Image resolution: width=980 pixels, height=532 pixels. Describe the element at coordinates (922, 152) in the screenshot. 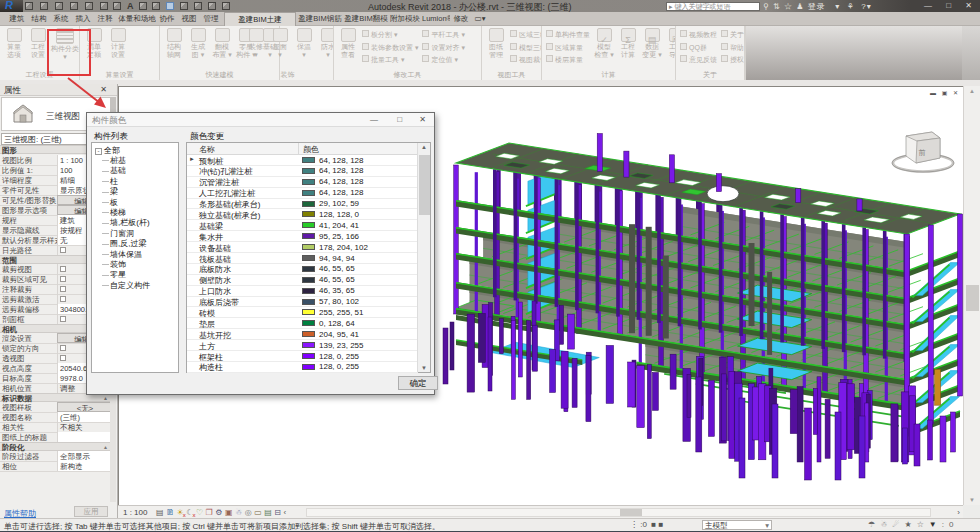

I see `svg-text: 前` at that location.